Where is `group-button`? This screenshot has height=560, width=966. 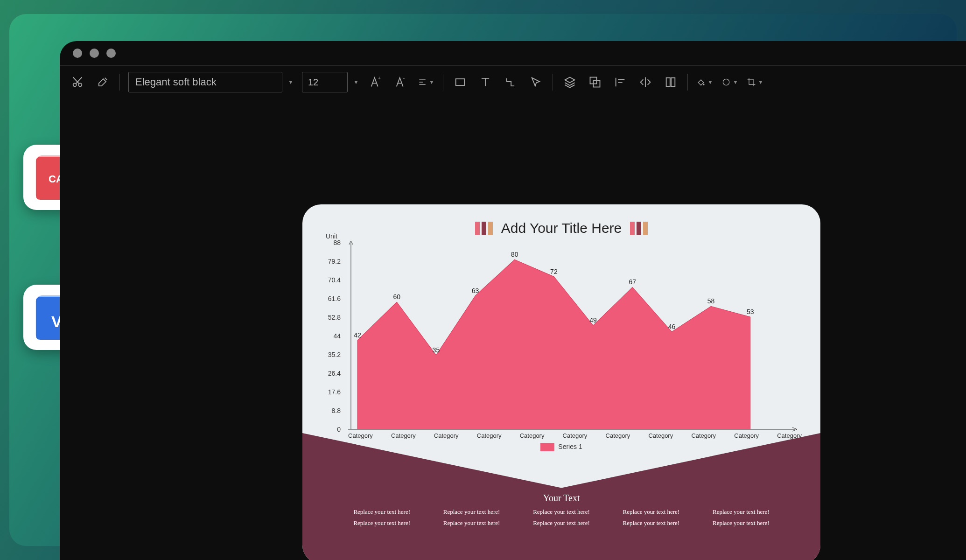
group-button is located at coordinates (595, 82).